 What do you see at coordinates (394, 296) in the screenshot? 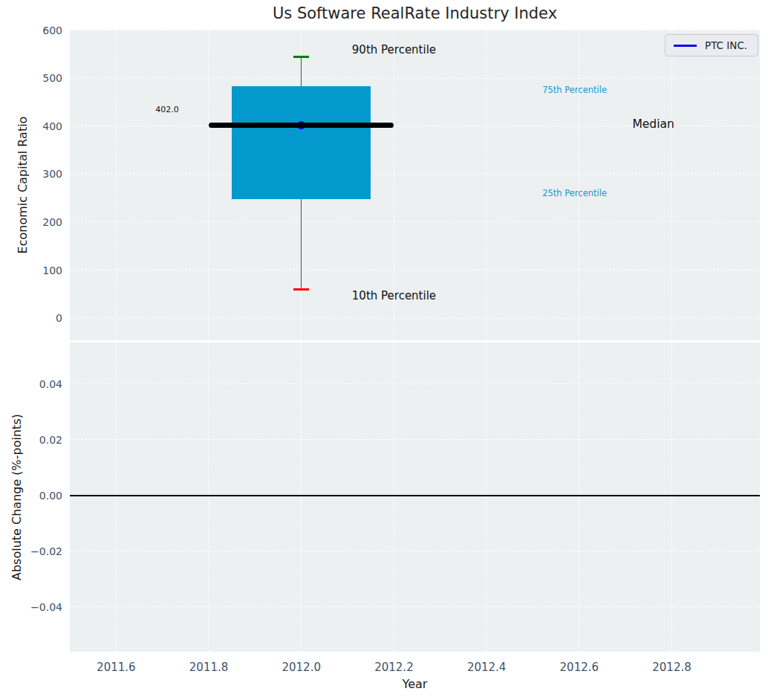
I see `annotation-10th-percentile: 10th Percentile` at bounding box center [394, 296].